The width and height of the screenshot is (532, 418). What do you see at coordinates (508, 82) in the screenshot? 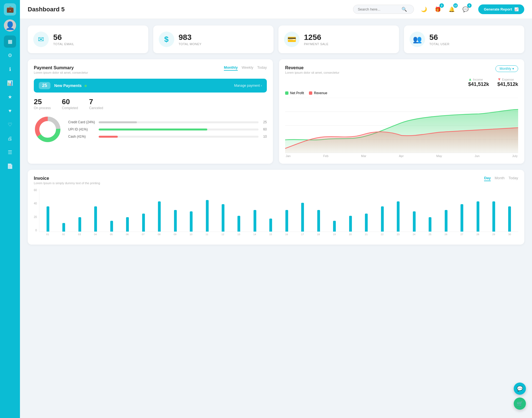
I see `expense-item: ▼ Expense $41,512k` at bounding box center [508, 82].